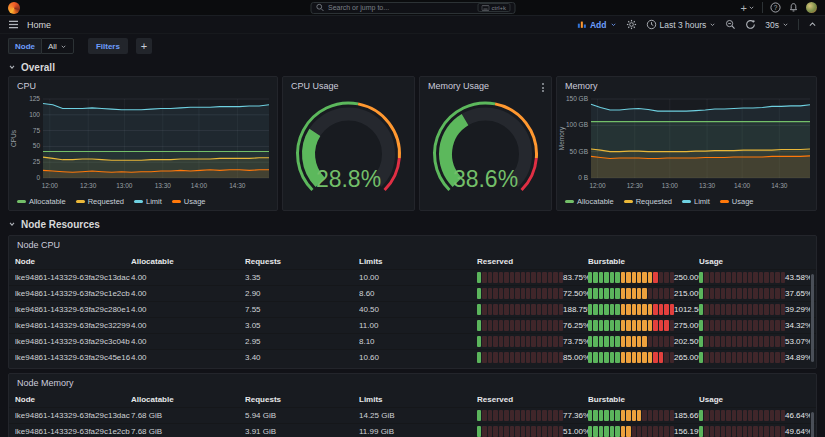 The image size is (825, 437). What do you see at coordinates (812, 24) in the screenshot?
I see `collapse-topbar-icon` at bounding box center [812, 24].